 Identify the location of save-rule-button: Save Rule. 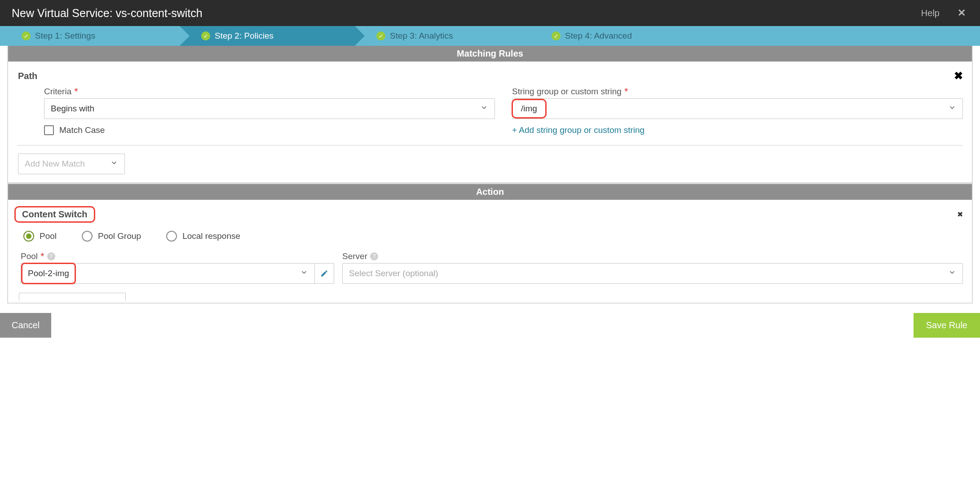
(947, 325).